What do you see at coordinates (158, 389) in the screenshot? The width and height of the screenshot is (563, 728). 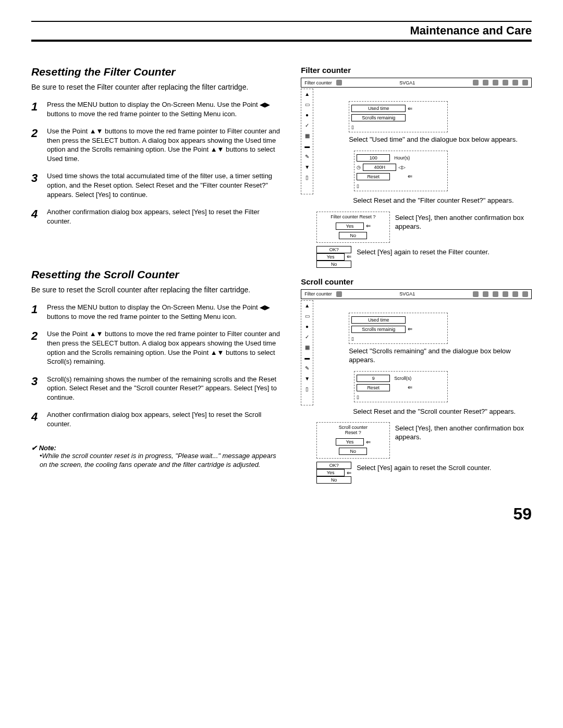 I see `scroll-step-3: 3 Scroll(s) remaining shows the number o…` at bounding box center [158, 389].